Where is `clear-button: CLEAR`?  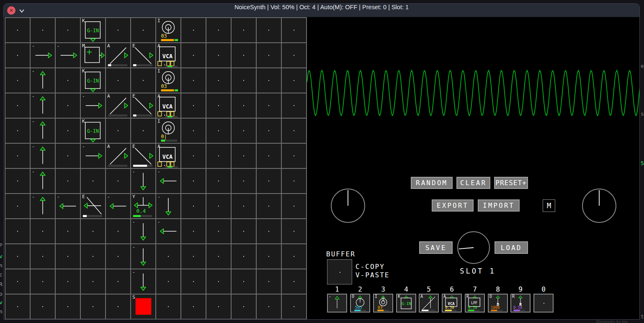
clear-button: CLEAR is located at coordinates (473, 183).